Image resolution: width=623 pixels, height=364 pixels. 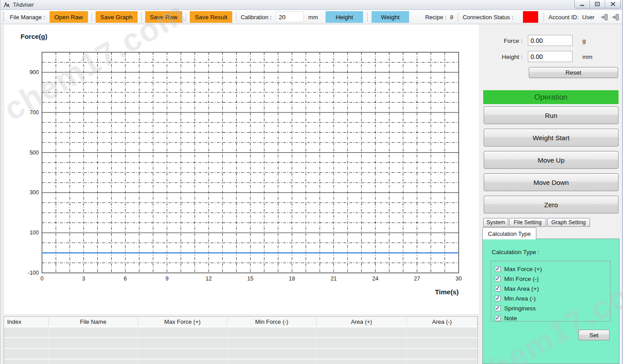 What do you see at coordinates (551, 269) in the screenshot?
I see `calculation-option: Max Force (+)` at bounding box center [551, 269].